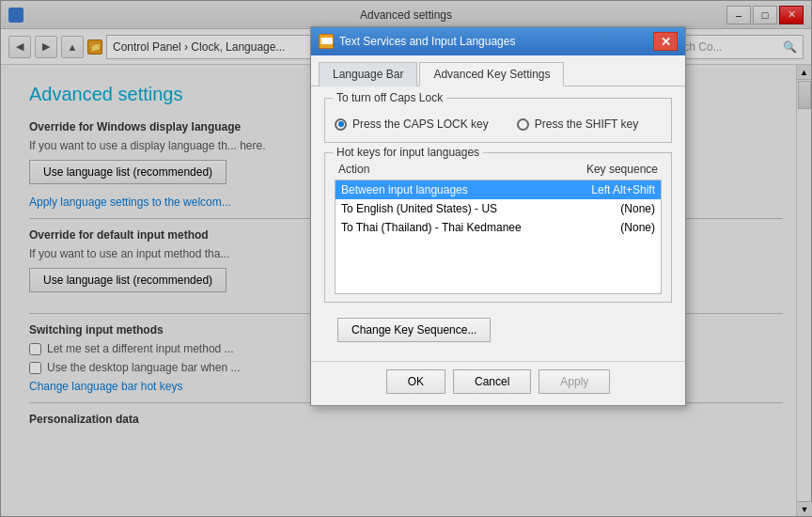 This screenshot has height=517, width=812. Describe the element at coordinates (586, 124) in the screenshot. I see `radio-shift-key-label: Press the SHIFT key` at that location.